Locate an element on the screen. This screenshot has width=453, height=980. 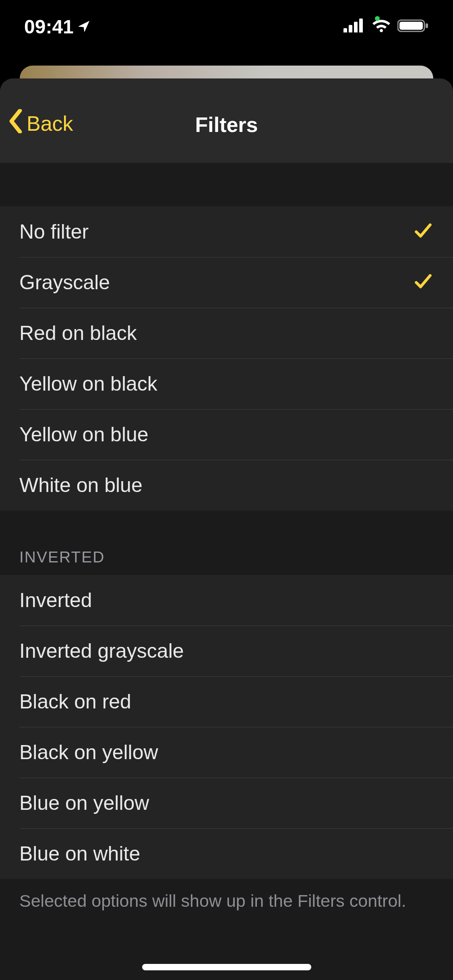
section-gap is located at coordinates (226, 185).